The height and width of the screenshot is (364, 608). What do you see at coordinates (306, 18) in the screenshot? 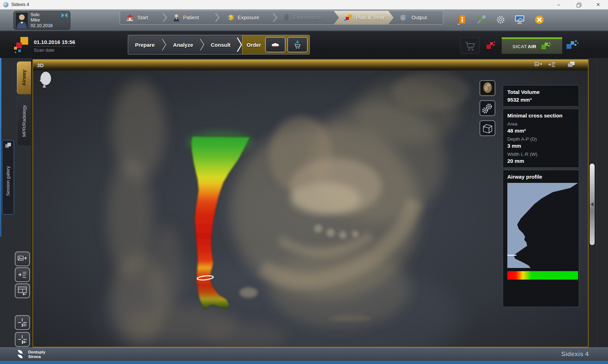
I see `phase-tab-examination: Examination` at bounding box center [306, 18].